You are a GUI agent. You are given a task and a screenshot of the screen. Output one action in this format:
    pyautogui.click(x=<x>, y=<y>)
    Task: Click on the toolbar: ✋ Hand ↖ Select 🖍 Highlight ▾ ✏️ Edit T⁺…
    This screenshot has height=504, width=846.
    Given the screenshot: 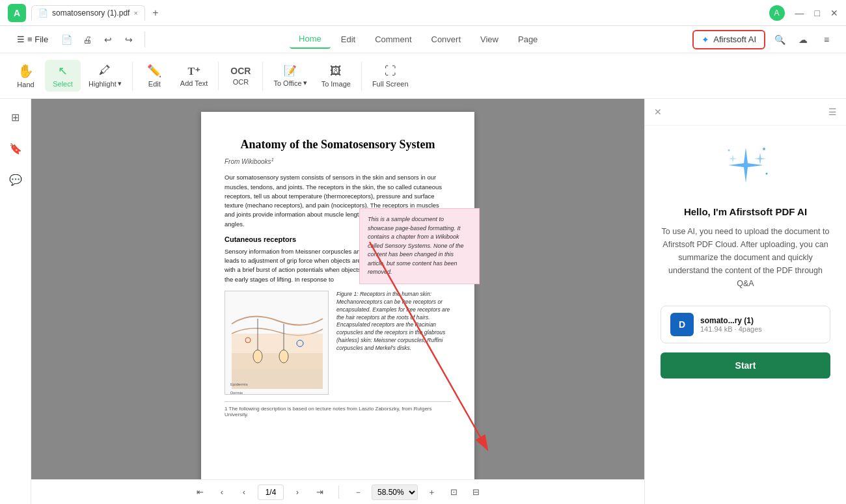 What is the action you would take?
    pyautogui.click(x=423, y=76)
    